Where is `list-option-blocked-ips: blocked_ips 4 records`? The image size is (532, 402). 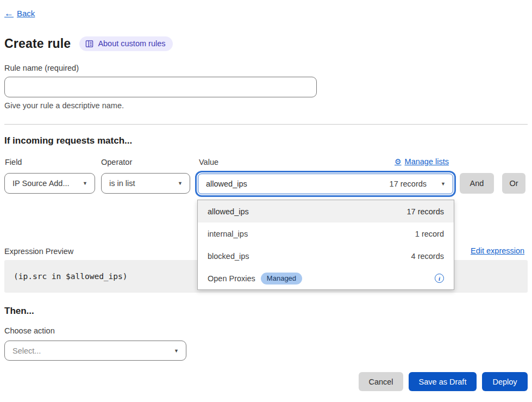 list-option-blocked-ips: blocked_ips 4 records is located at coordinates (326, 256).